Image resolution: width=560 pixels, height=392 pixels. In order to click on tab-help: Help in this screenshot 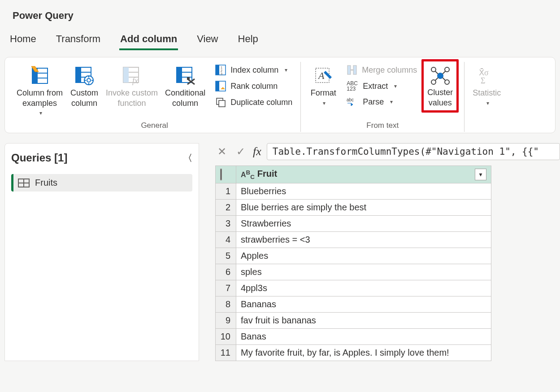, I will do `click(248, 40)`.